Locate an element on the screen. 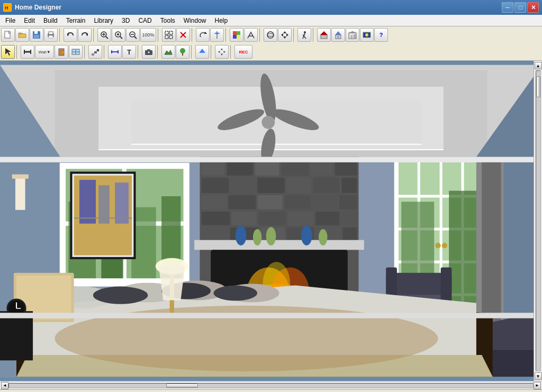 The width and height of the screenshot is (542, 392). floor-plan-button is located at coordinates (324, 35).